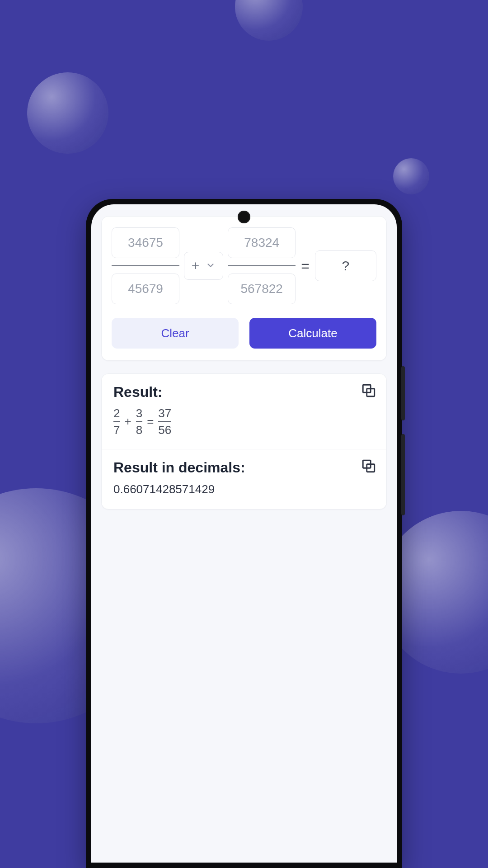 The height and width of the screenshot is (868, 488). I want to click on operator-select: +, so click(203, 266).